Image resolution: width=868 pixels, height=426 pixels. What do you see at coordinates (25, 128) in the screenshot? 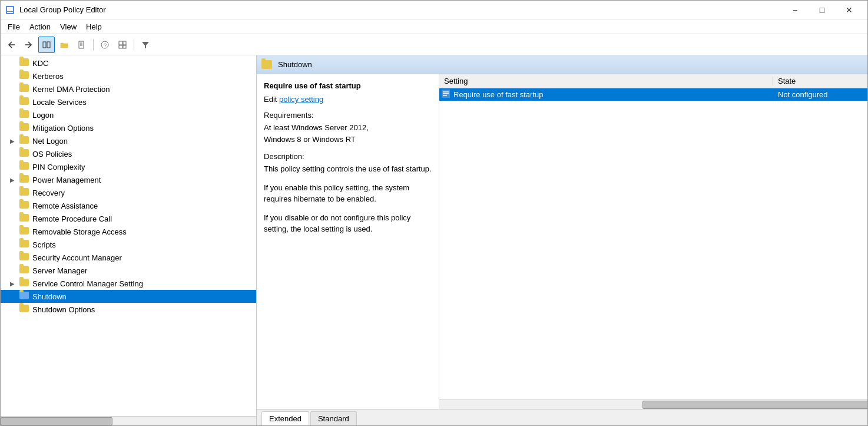
I see `folder-icon-mitigation` at bounding box center [25, 128].